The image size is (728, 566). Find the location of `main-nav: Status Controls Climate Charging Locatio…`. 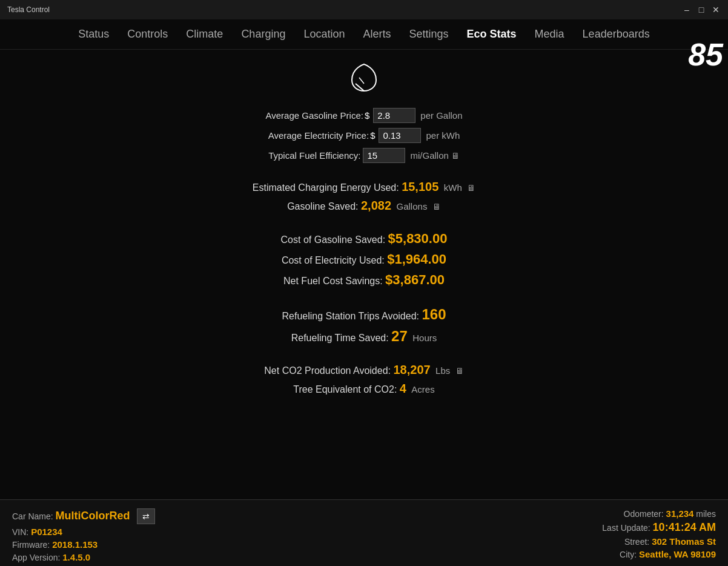

main-nav: Status Controls Climate Charging Locatio… is located at coordinates (364, 35).